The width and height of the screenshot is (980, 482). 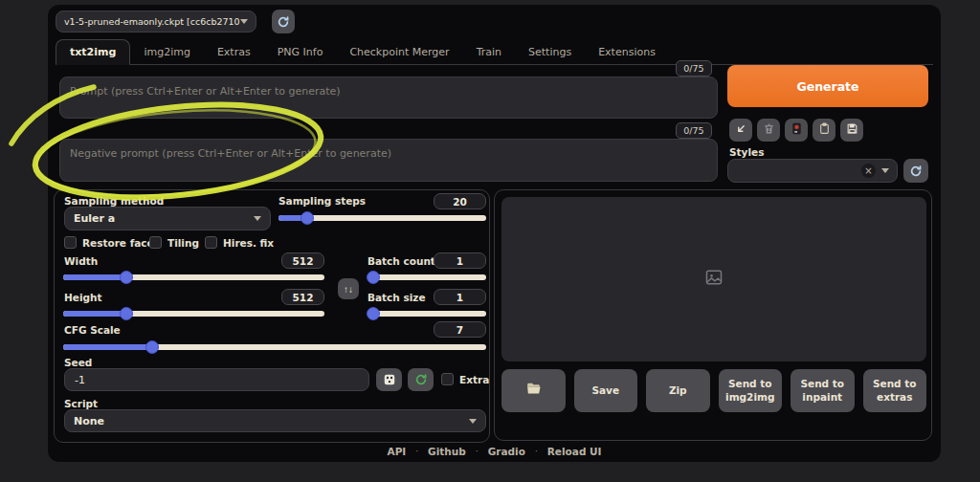 What do you see at coordinates (275, 347) in the screenshot?
I see `cfg-scale-slider` at bounding box center [275, 347].